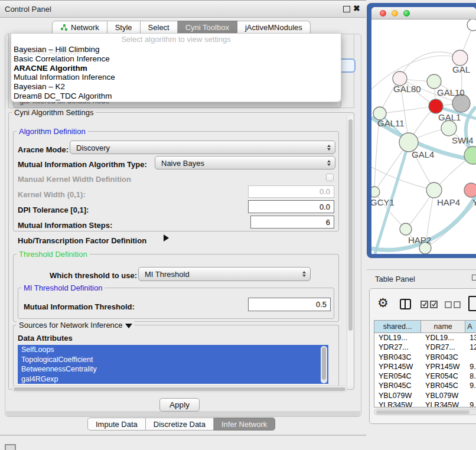 The image size is (476, 450). Describe the element at coordinates (425, 364) in the screenshot. I see `node-table: shared... name A YDL19...YDL19...13YDR27…` at that location.